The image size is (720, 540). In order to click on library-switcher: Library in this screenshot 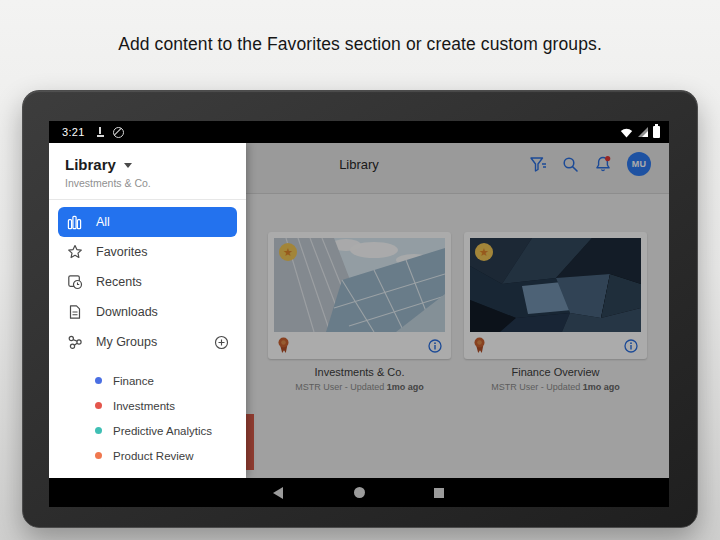, I will do `click(148, 164)`.